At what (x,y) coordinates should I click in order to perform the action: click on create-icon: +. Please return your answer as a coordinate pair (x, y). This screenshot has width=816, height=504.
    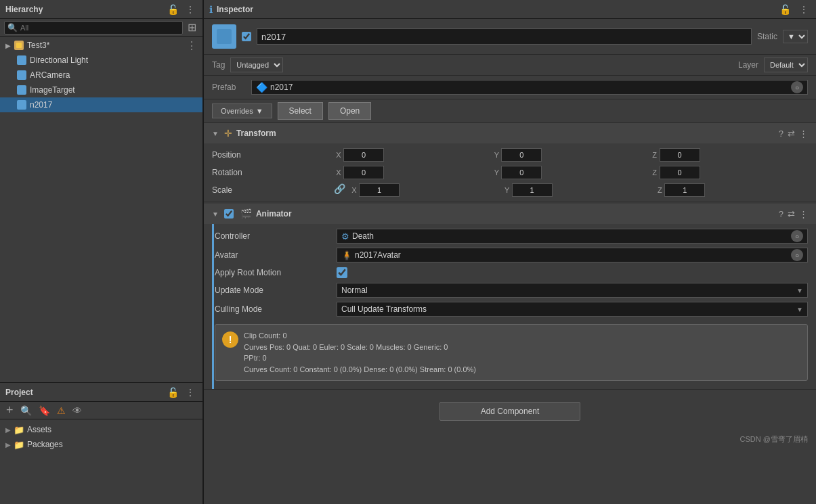
    Looking at the image, I should click on (9, 410).